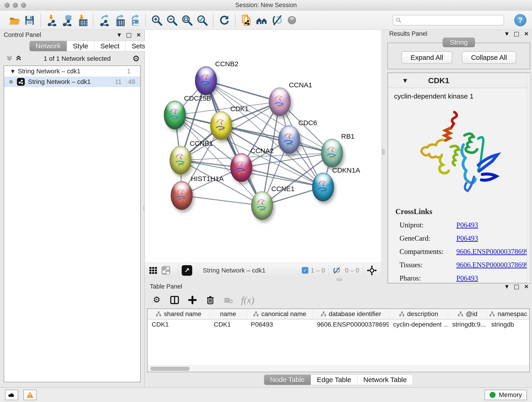  Describe the element at coordinates (157, 20) in the screenshot. I see `zoom-in-button` at that location.